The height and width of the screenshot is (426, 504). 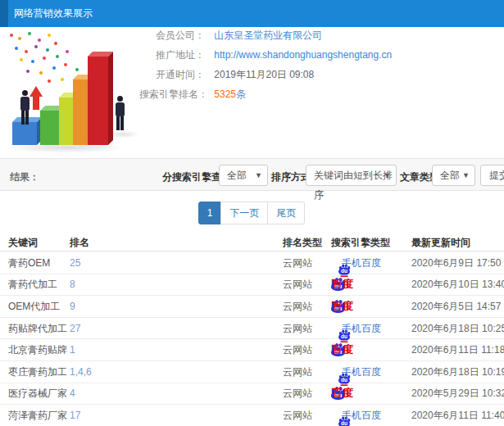 What do you see at coordinates (252, 329) in the screenshot?
I see `table-row: 药贴牌代加工 27 云网站 du 手机百度 2020年6月18日 10:25` at bounding box center [252, 329].